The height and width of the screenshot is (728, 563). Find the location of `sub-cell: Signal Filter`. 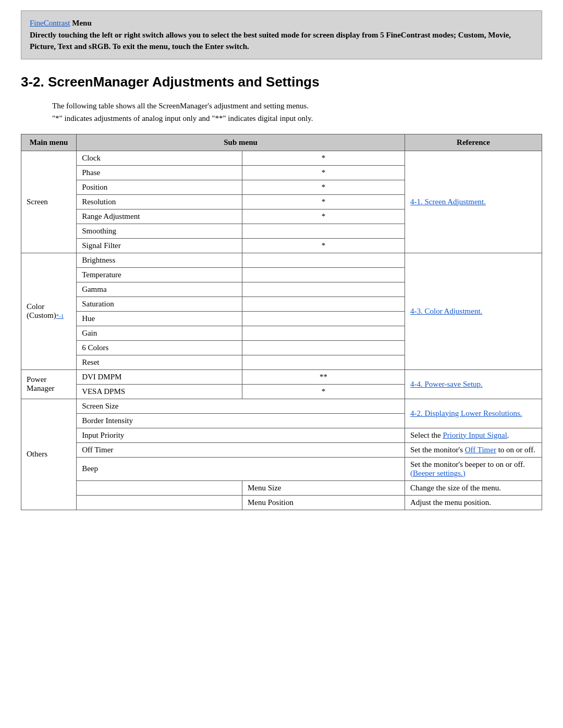

sub-cell: Signal Filter is located at coordinates (160, 245).